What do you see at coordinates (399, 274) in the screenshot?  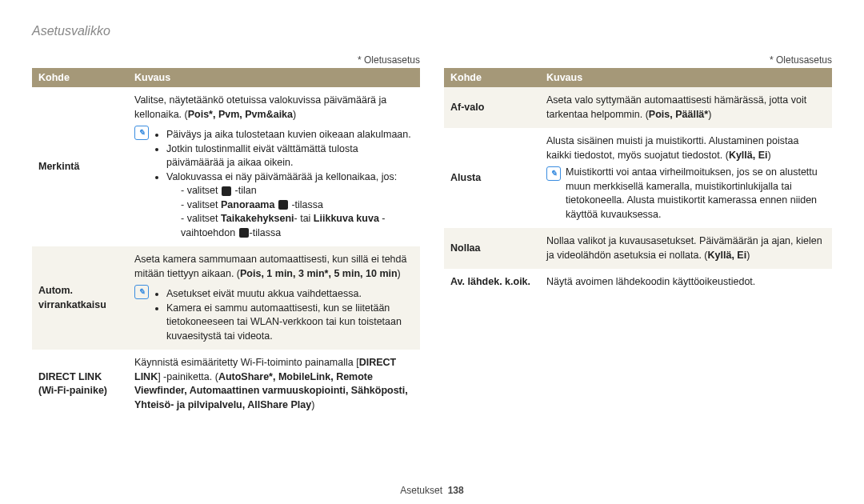 I see `autom-intro-end: )` at bounding box center [399, 274].